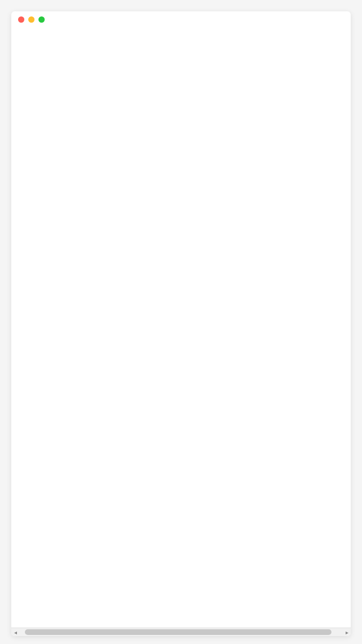  I want to click on close-icon, so click(21, 19).